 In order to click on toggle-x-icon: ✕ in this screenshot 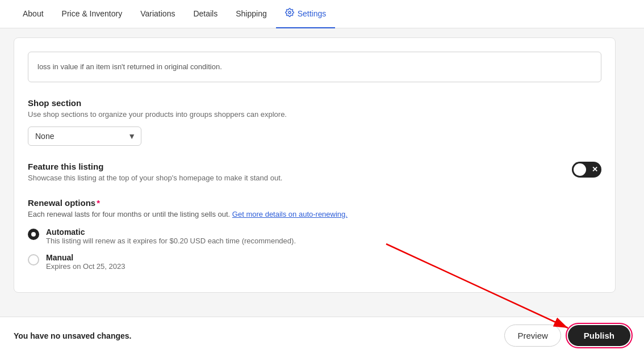, I will do `click(595, 169)`.